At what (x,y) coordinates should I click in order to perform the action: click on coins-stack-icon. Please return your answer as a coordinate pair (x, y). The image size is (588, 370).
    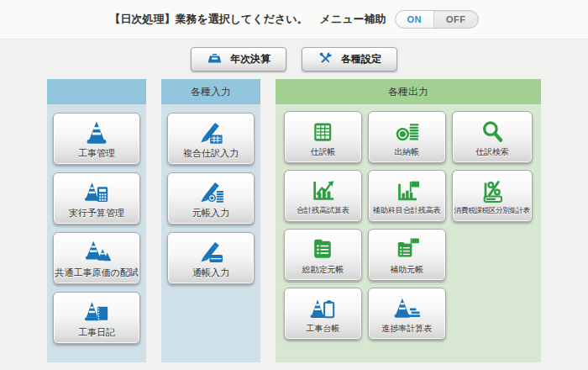
    Looking at the image, I should click on (407, 132).